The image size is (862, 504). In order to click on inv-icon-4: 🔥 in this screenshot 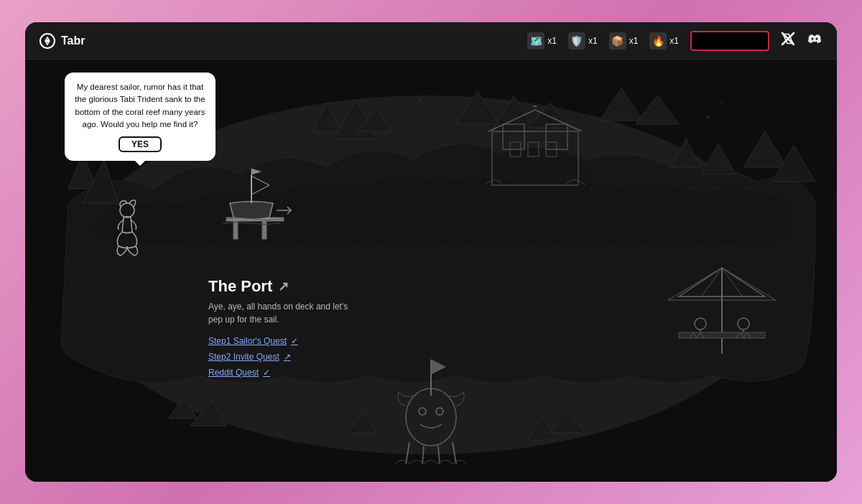, I will do `click(658, 41)`.